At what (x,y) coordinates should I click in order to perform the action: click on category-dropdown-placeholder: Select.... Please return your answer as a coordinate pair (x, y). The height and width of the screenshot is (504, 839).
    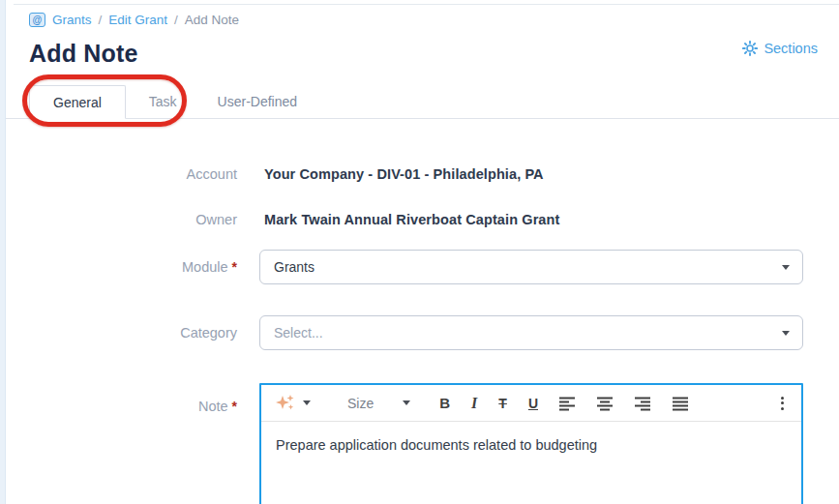
    Looking at the image, I should click on (298, 333).